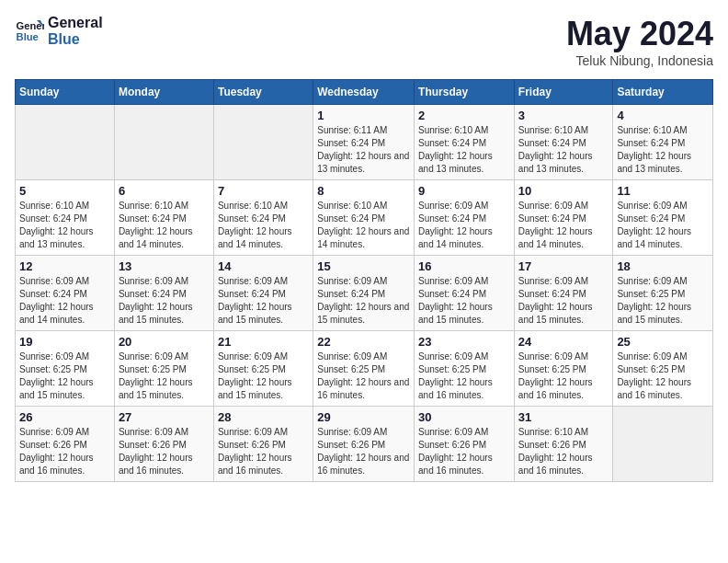  I want to click on calendar-cell: 11Sunrise: 6:09 AMSunset: 6:24 PMDayligh…, so click(664, 218).